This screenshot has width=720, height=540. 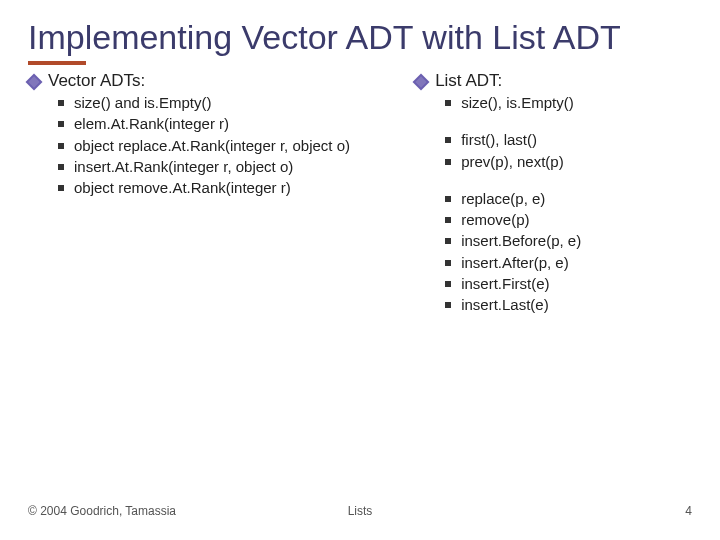 I want to click on slide-title: Implementing Vector ADT with List ADT, so click(x=360, y=38).